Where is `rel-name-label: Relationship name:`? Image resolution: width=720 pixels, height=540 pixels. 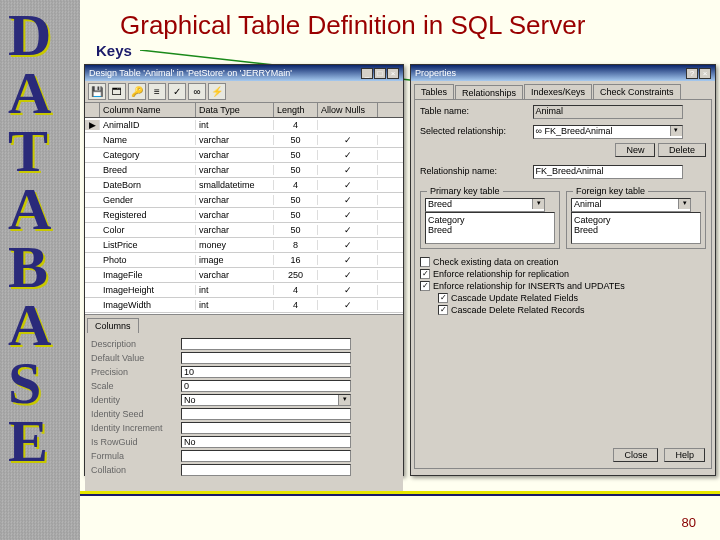
rel-name-label: Relationship name: is located at coordinates (475, 171).